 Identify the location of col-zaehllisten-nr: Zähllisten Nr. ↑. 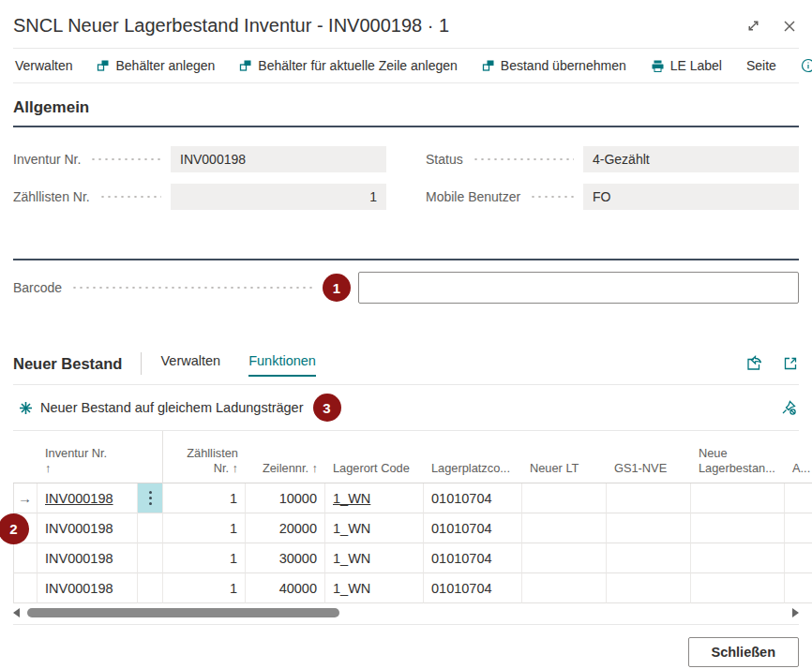
(204, 457).